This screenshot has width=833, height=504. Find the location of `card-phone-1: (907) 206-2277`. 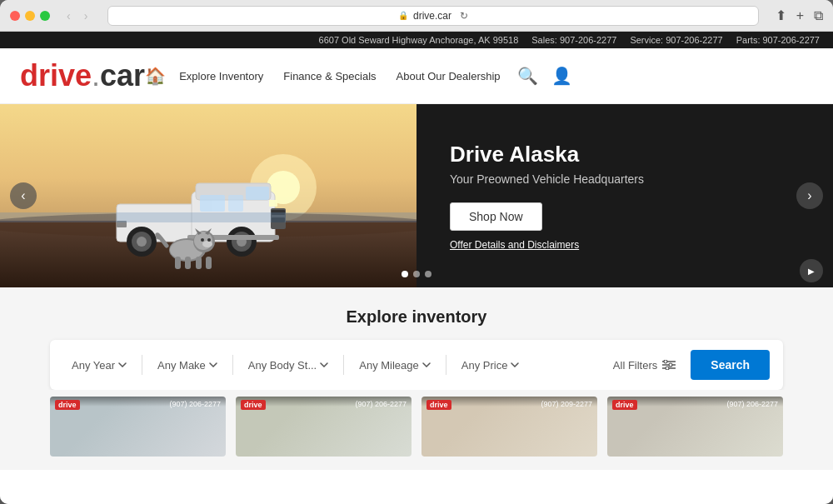

card-phone-1: (907) 206-2277 is located at coordinates (195, 404).